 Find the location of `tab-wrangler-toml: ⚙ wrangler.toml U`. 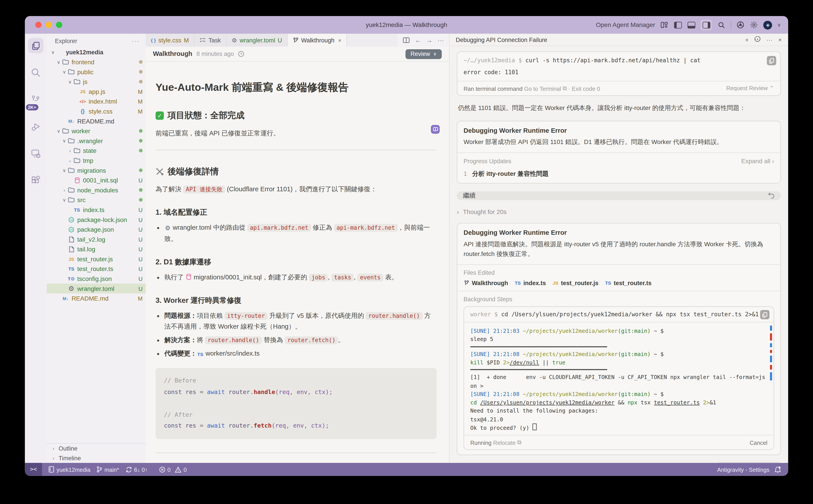

tab-wrangler-toml: ⚙ wrangler.toml U is located at coordinates (257, 40).